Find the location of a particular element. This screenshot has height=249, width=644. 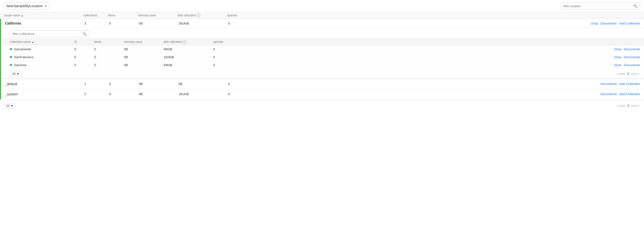

filter-collections-search-icon: 🔍 is located at coordinates (84, 34).